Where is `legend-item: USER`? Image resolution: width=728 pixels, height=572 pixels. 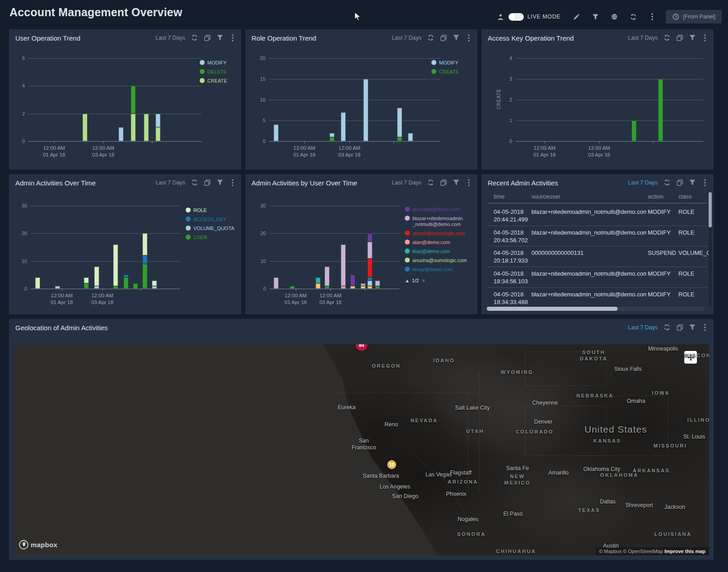 legend-item: USER is located at coordinates (210, 237).